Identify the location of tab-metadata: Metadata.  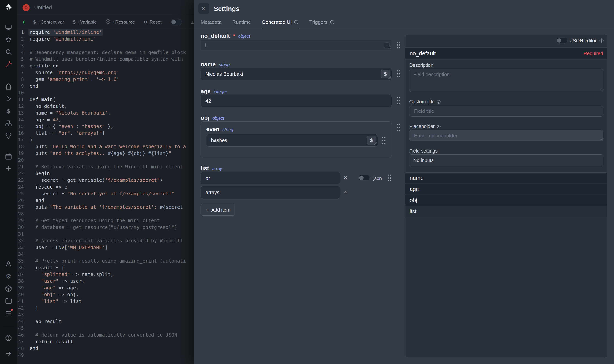
(211, 22).